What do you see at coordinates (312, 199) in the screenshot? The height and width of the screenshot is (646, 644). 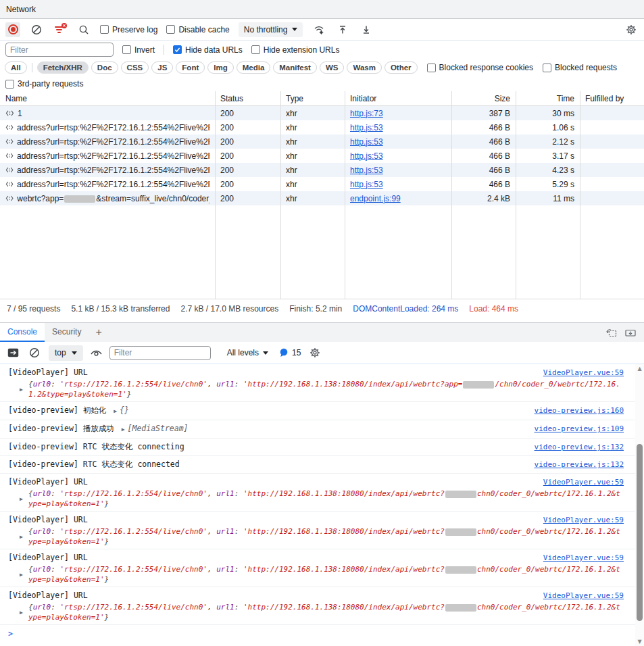 I see `type-cell: xhr` at bounding box center [312, 199].